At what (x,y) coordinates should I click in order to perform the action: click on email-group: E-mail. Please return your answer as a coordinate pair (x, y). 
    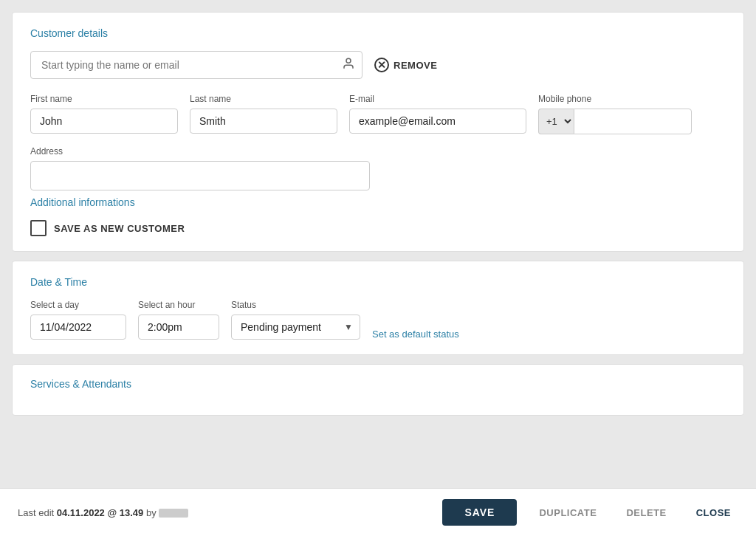
    Looking at the image, I should click on (438, 114).